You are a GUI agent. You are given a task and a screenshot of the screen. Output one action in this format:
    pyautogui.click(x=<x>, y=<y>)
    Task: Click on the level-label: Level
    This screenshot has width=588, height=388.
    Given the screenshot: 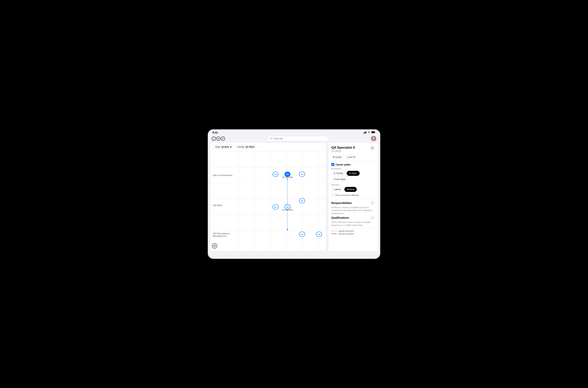 What is the action you would take?
    pyautogui.click(x=350, y=157)
    